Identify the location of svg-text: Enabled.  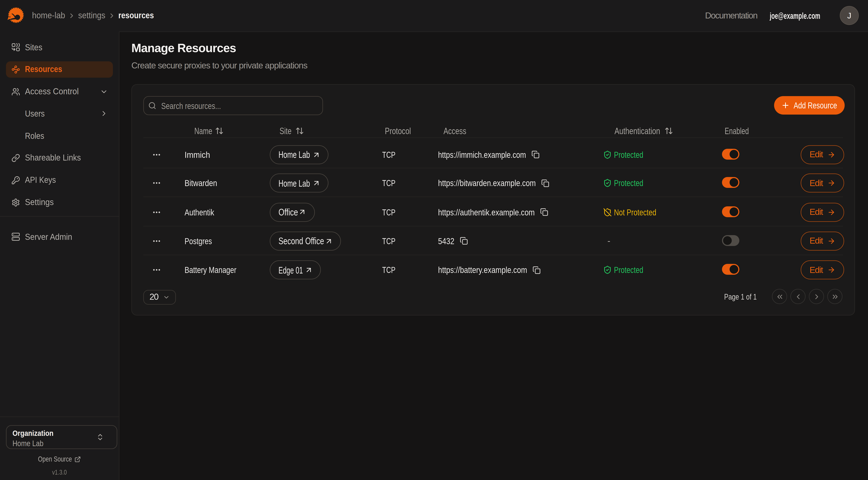
(737, 131).